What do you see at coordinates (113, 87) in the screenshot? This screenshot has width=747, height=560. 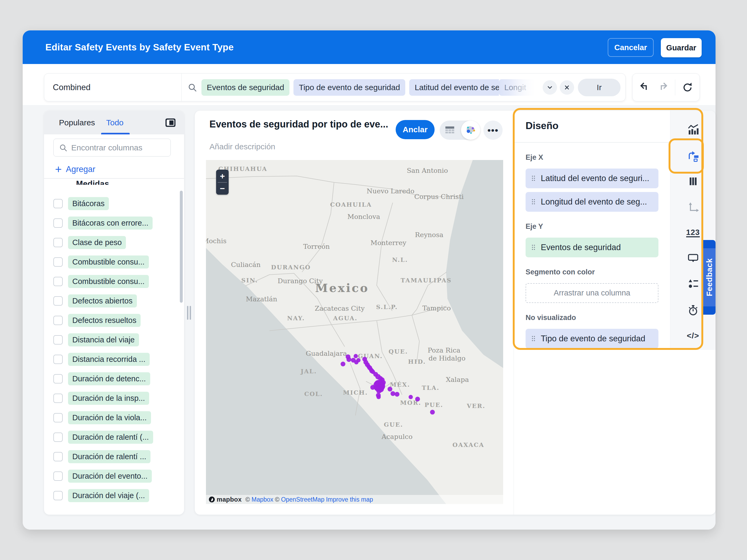 I see `dataset-selector: Combined` at bounding box center [113, 87].